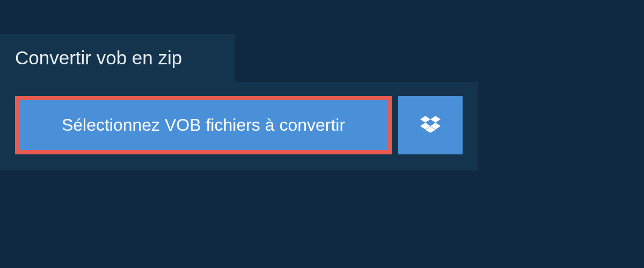  Describe the element at coordinates (430, 125) in the screenshot. I see `dropbox-button` at that location.